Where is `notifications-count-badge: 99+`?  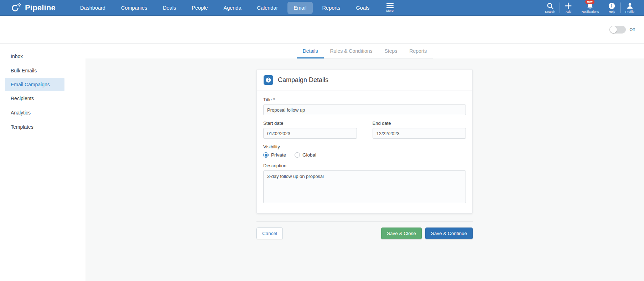 notifications-count-badge: 99+ is located at coordinates (590, 2).